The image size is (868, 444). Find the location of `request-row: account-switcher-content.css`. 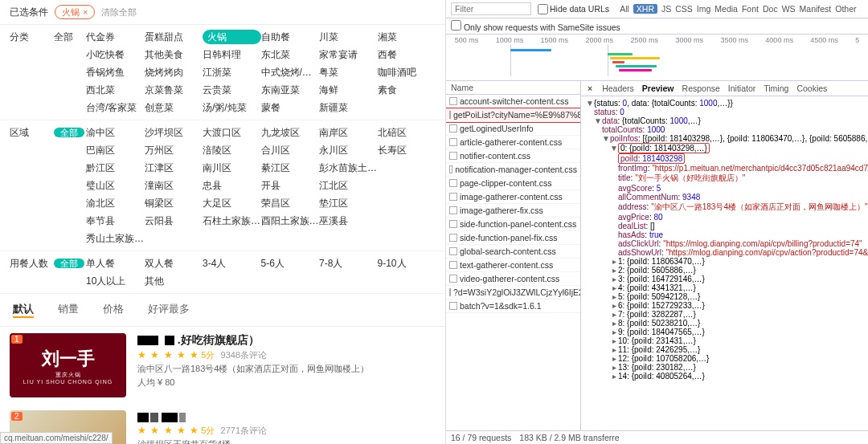

request-row: account-switcher-content.css is located at coordinates (513, 101).